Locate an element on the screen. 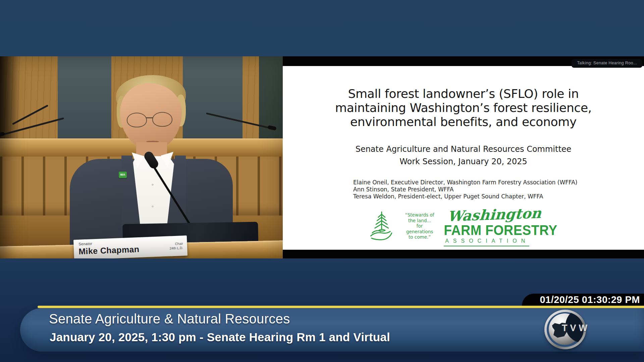 This screenshot has width=644, height=362. wffa-primary-text: FARM FORESTRY is located at coordinates (500, 230).